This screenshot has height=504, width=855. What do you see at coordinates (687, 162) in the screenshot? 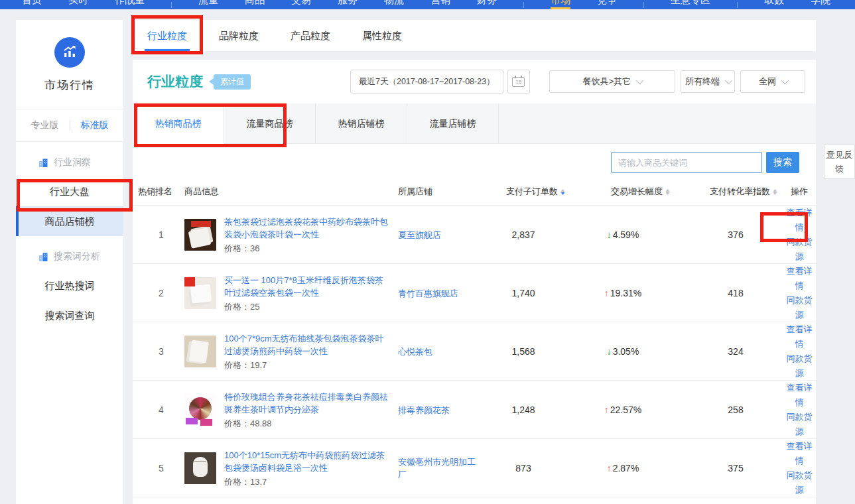
I see `search-input` at bounding box center [687, 162].